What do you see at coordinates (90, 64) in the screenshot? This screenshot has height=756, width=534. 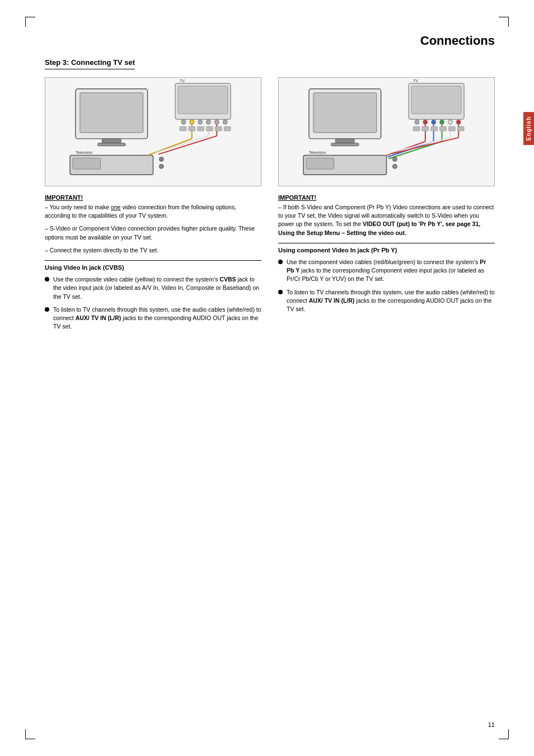 I see `step-header: Step 3: Connecting TV set` at bounding box center [90, 64].